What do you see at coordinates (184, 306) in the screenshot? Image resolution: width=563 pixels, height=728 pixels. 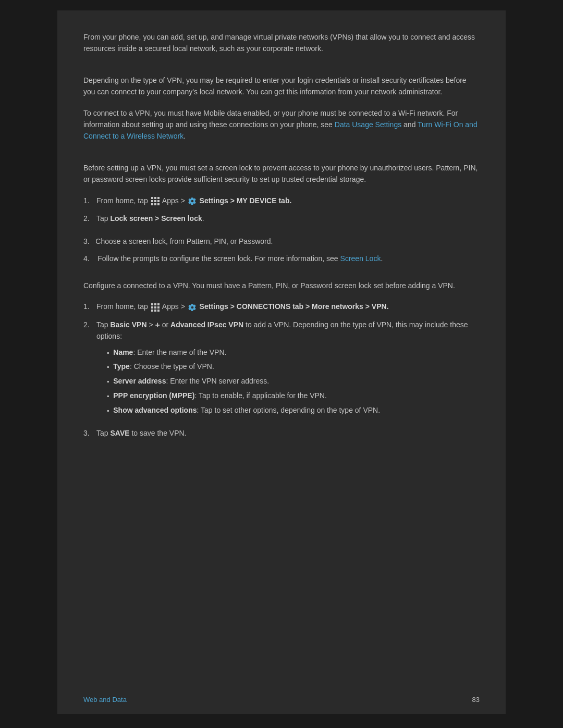 I see `section2-step1-text-mid: >` at bounding box center [184, 306].